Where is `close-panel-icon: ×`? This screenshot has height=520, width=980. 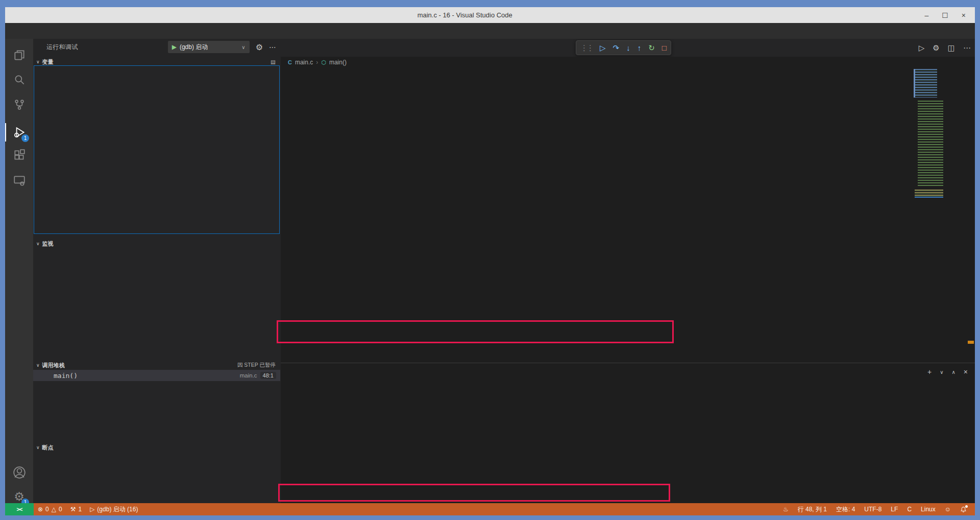
close-panel-icon: × is located at coordinates (966, 372).